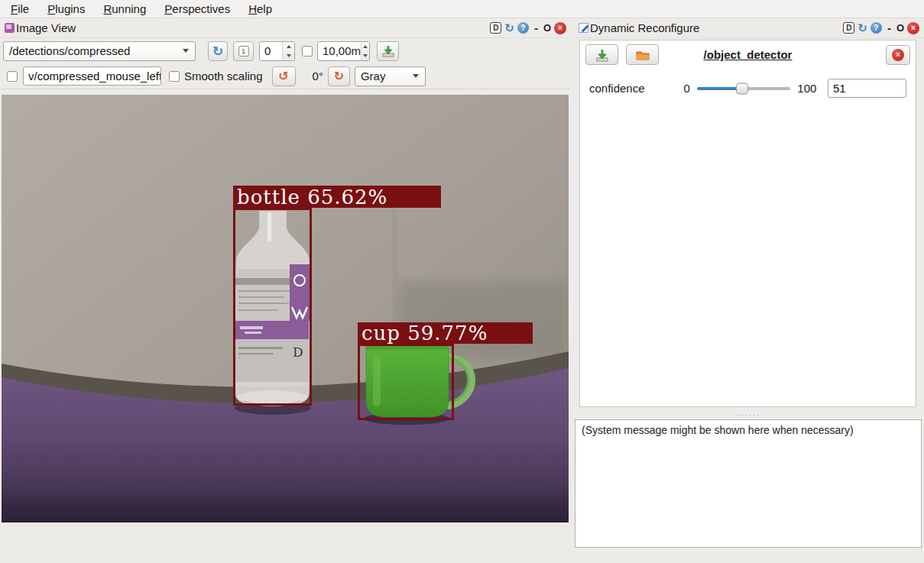 The image size is (924, 563). Describe the element at coordinates (584, 28) in the screenshot. I see `dynamic-reconfigure-icon` at that location.